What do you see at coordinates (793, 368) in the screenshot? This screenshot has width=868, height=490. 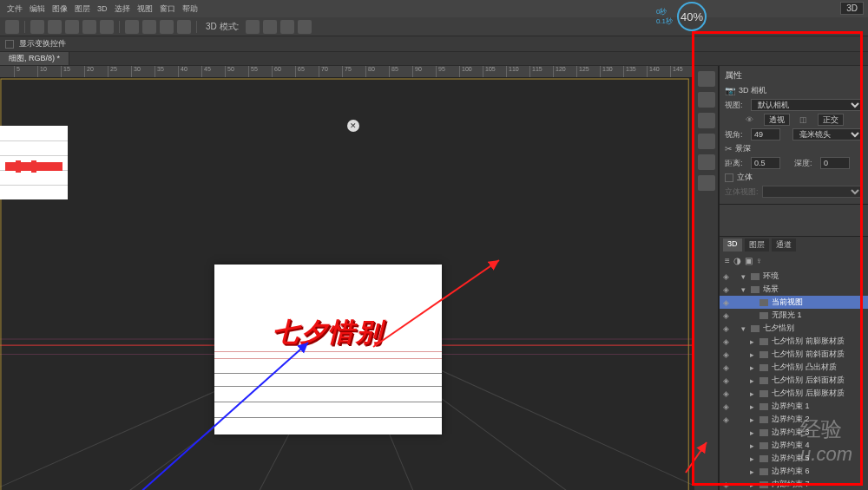 I see `layer-row: ◈▸七夕惜别 凸出材质` at bounding box center [793, 368].